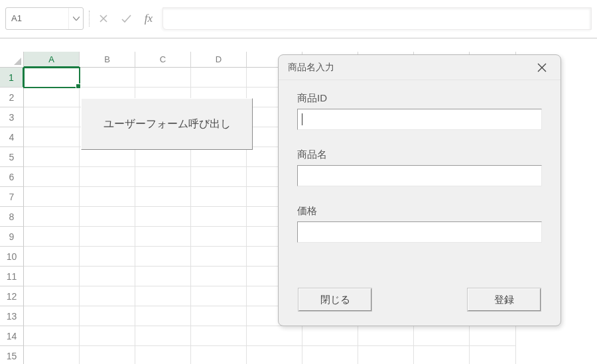 Image resolution: width=597 pixels, height=364 pixels. Describe the element at coordinates (419, 176) in the screenshot. I see `product-name-field` at that location.